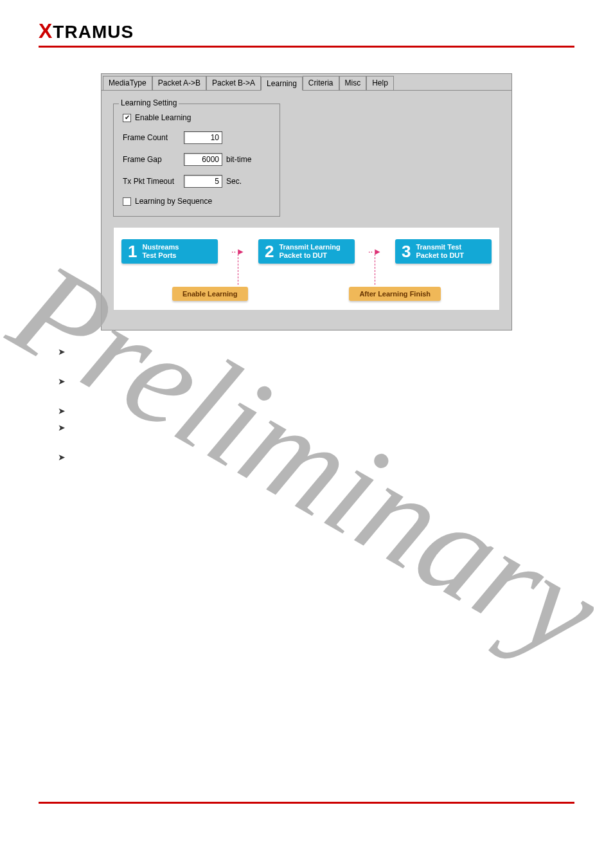 The height and width of the screenshot is (868, 613). Describe the element at coordinates (395, 294) in the screenshot. I see `annotation-after: After Learning Finish` at that location.